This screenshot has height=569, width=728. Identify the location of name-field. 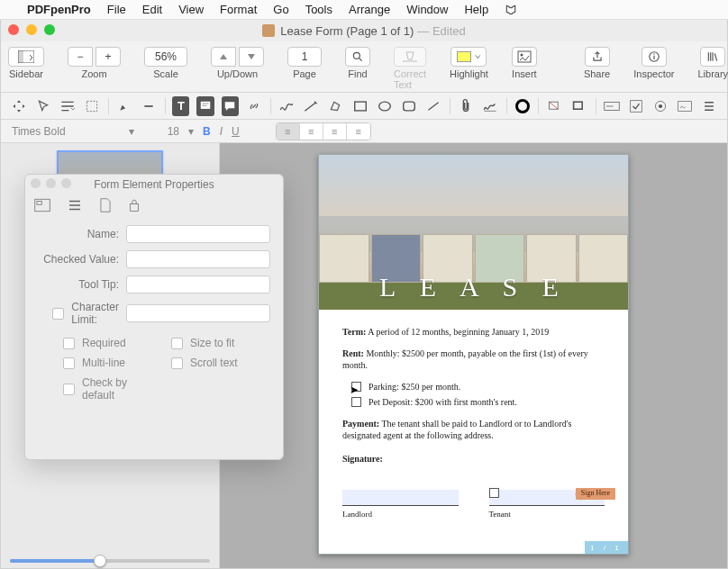
(198, 234).